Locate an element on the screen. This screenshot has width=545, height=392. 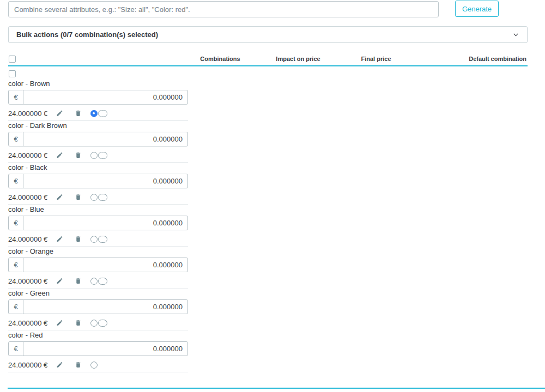
column-header-impact-on-price: Impact on price is located at coordinates (298, 59).